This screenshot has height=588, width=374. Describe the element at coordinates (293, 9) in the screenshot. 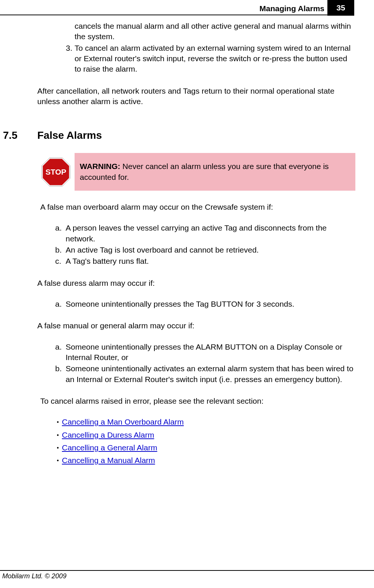

I see `header-title: Managing Alarms` at that location.